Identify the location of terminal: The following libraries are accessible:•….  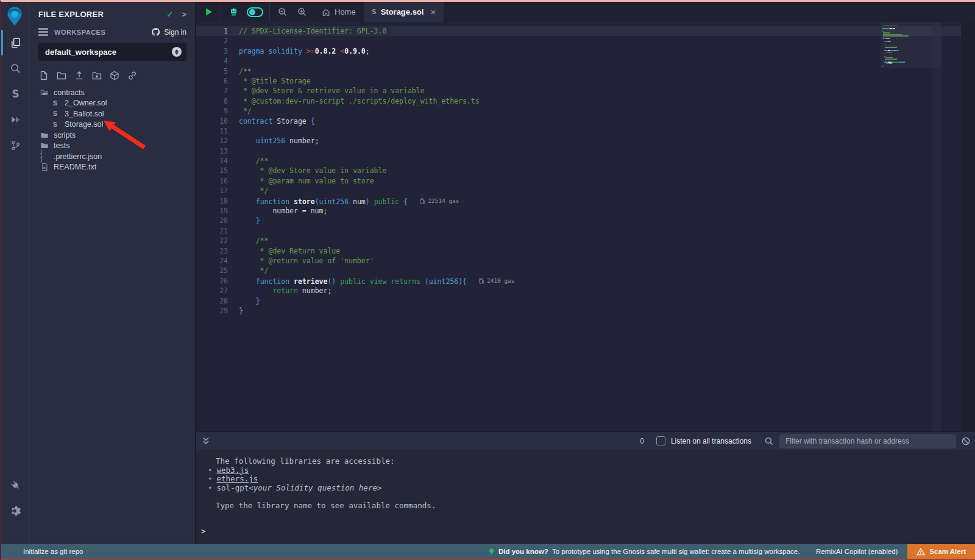
(586, 497).